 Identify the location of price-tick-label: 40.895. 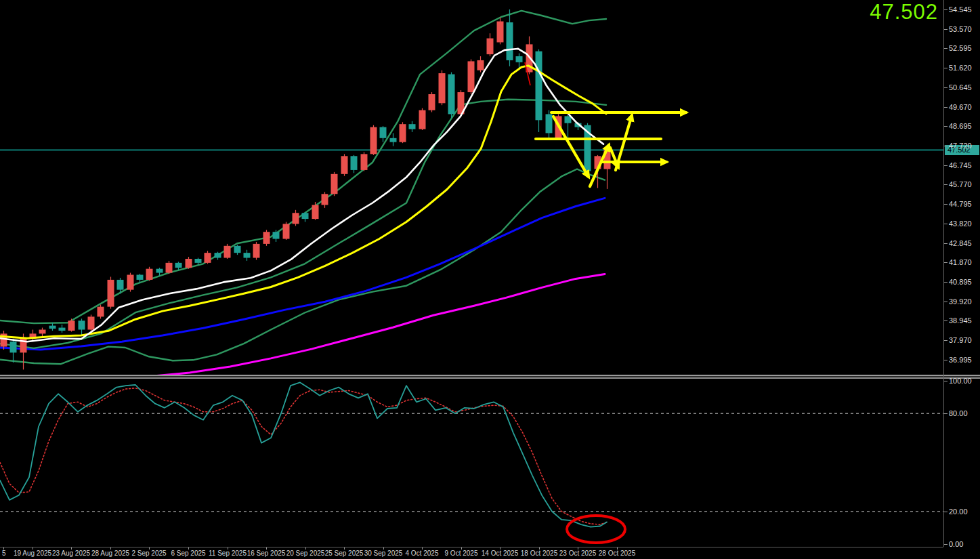
(958, 282).